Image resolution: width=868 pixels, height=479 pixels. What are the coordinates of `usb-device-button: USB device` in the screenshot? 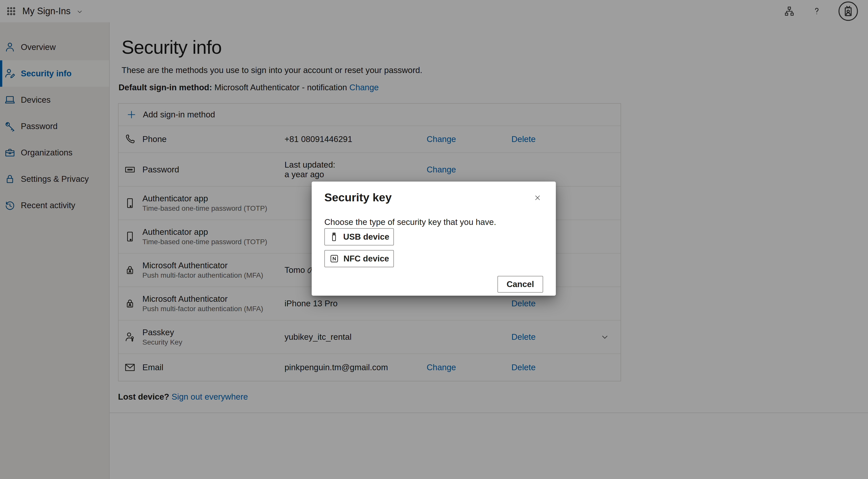 It's located at (359, 237).